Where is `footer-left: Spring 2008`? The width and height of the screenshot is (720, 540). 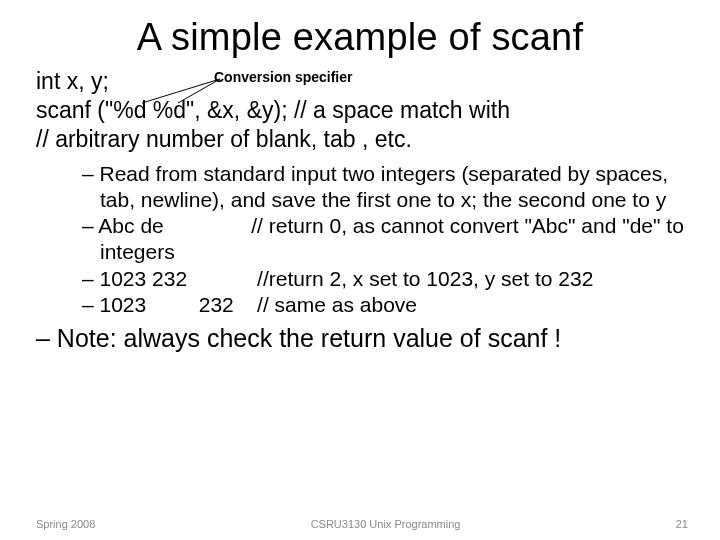
footer-left: Spring 2008 is located at coordinates (66, 524).